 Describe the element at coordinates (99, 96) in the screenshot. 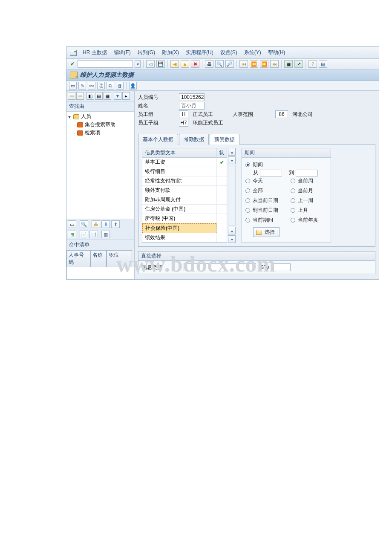

I see `nav-view2-icon: ▤` at that location.